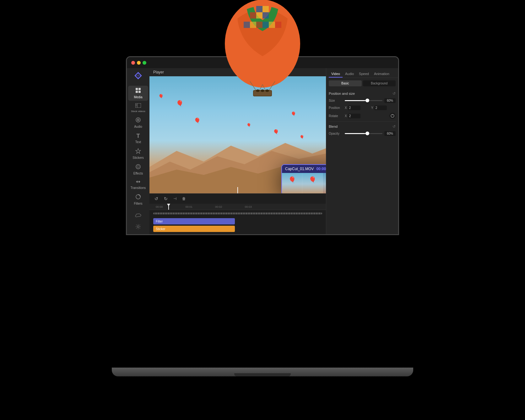 The width and height of the screenshot is (525, 420). I want to click on media-label: Media, so click(138, 97).